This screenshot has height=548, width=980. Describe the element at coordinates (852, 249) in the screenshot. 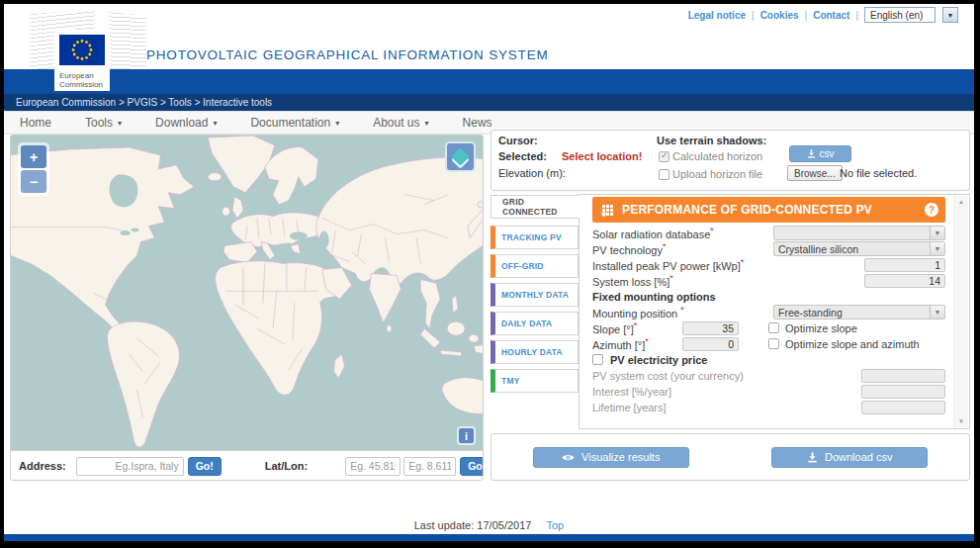

I see `pv-technology-select-value: Crystalline silicon` at that location.